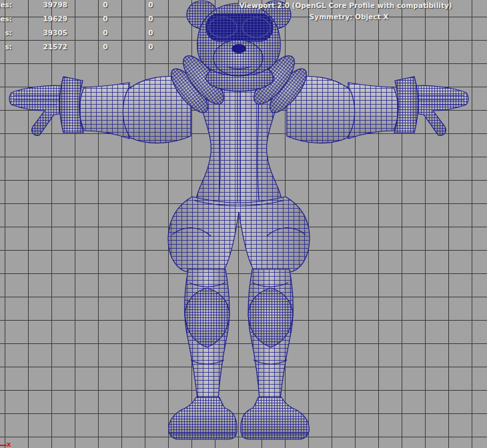  Describe the element at coordinates (100, 110) in the screenshot. I see `left-arm` at that location.